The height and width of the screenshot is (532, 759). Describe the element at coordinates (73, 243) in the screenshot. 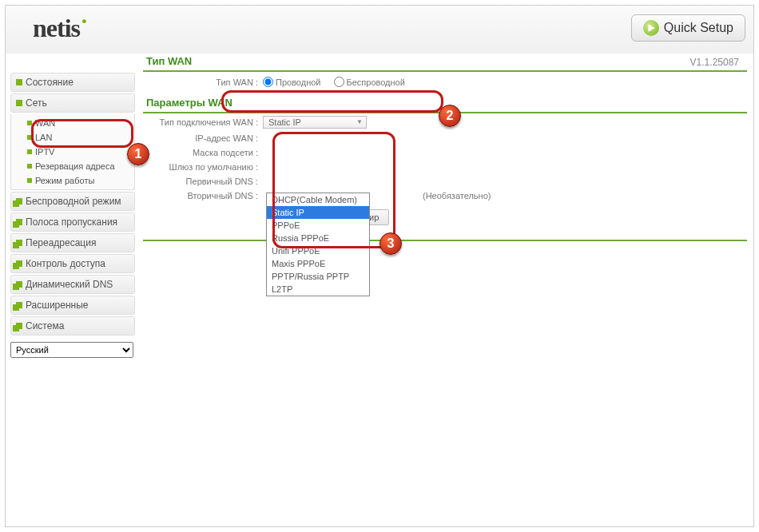

I see `sidebar-item-forwarding: Переадресация` at that location.